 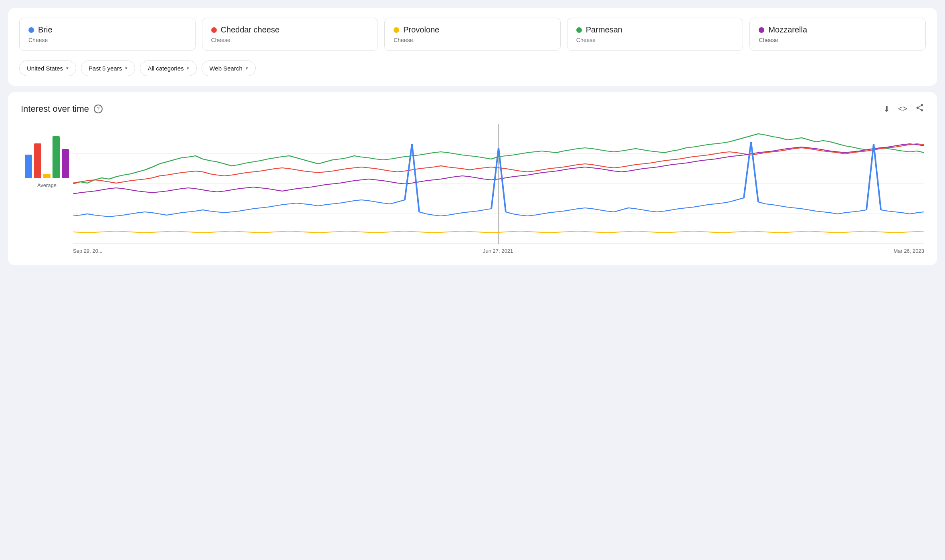 I want to click on terms-row: Brie Cheese Cheddar cheese Cheese Provol…, so click(x=472, y=34).